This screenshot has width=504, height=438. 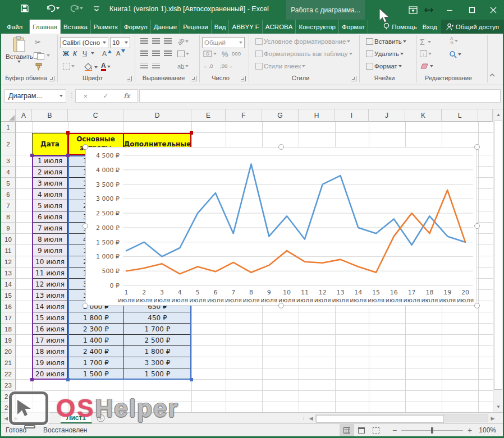 What do you see at coordinates (183, 54) in the screenshot?
I see `merge-center-button` at bounding box center [183, 54].